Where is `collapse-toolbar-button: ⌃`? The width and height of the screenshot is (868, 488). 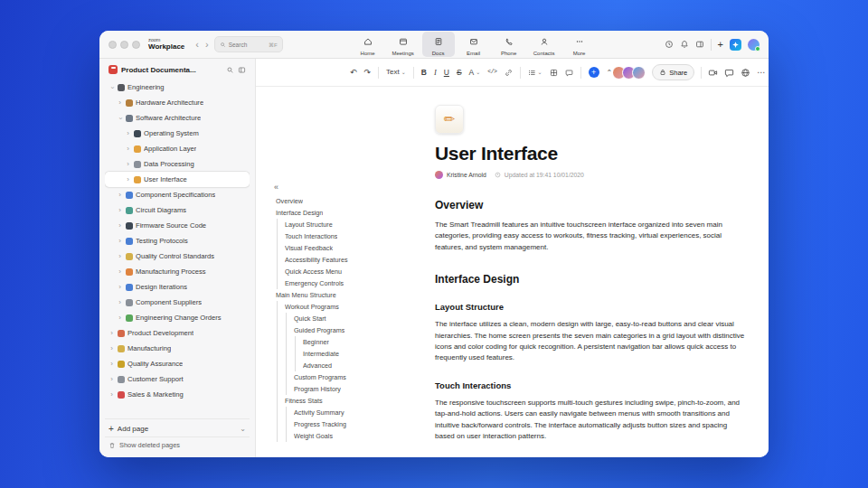 collapse-toolbar-button: ⌃ is located at coordinates (609, 72).